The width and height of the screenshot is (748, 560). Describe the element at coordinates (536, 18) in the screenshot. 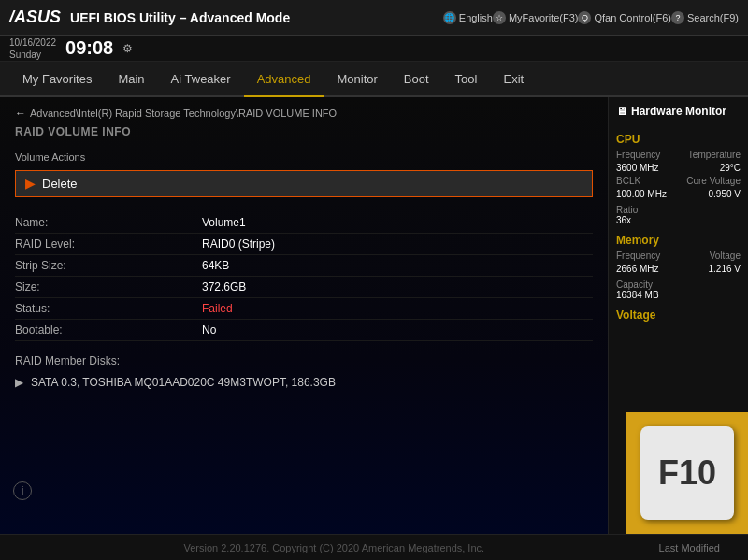

I see `myfavorite-btn: ☆ MyFavorite(F3)` at that location.